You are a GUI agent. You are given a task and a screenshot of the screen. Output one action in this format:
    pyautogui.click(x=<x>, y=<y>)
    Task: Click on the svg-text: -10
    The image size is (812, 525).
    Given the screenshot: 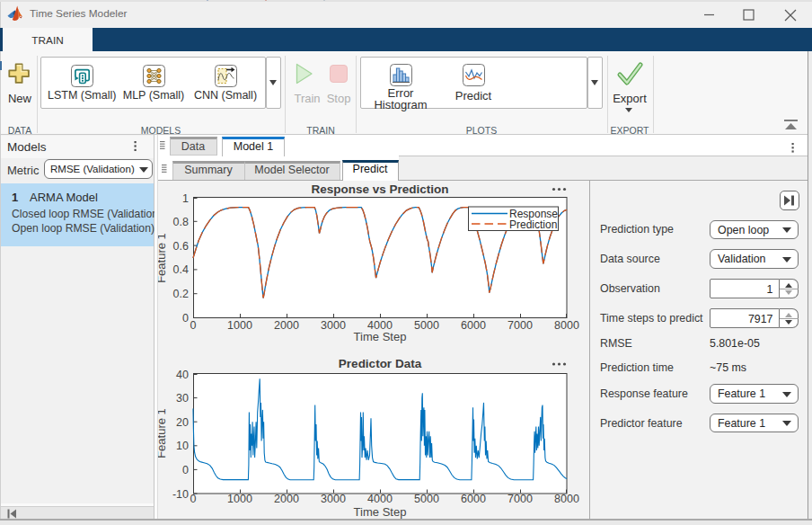 What is the action you would take?
    pyautogui.click(x=181, y=494)
    